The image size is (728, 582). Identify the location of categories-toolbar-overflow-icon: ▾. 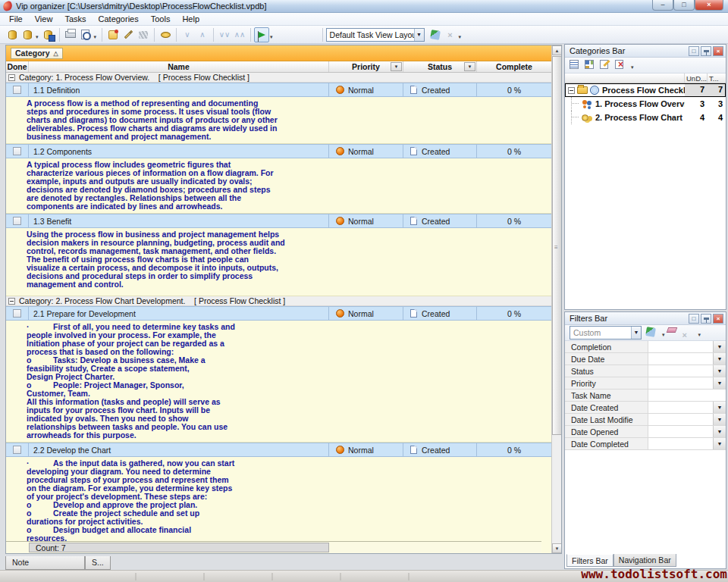
(632, 67).